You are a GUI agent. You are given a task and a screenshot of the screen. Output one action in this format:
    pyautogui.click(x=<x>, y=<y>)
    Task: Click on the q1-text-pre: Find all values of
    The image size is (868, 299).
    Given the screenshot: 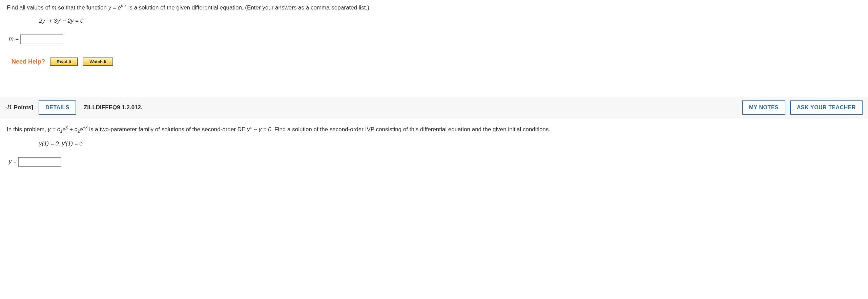 What is the action you would take?
    pyautogui.click(x=29, y=7)
    